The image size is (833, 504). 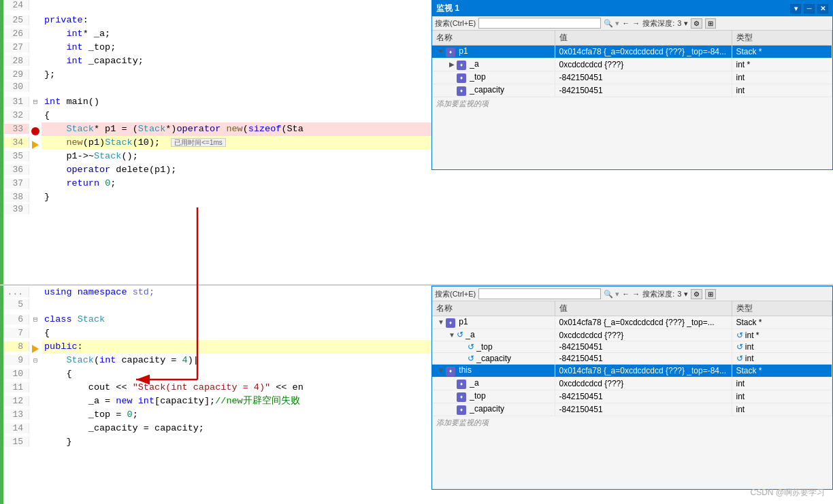 I want to click on watch-row-b-this-top: ♦ _top -842150451 int, so click(x=632, y=397).